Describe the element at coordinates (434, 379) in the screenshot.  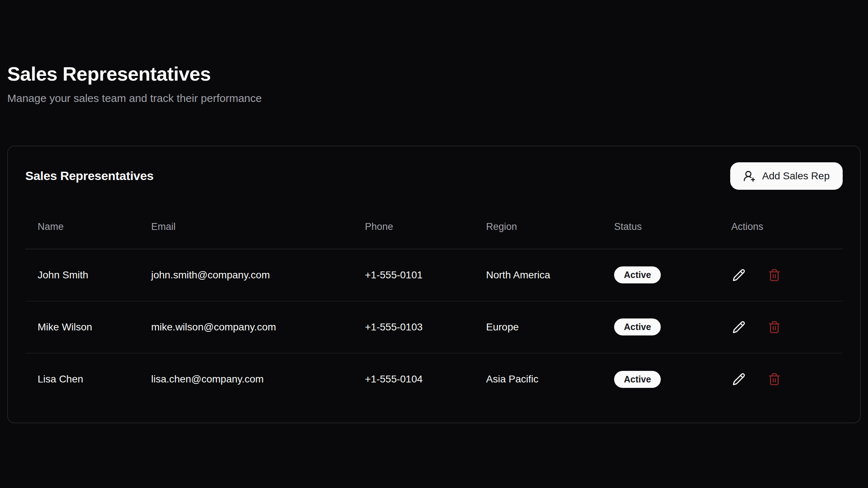
I see `table-row: Lisa Chen lisa.chen@company.com +1-555-0…` at that location.